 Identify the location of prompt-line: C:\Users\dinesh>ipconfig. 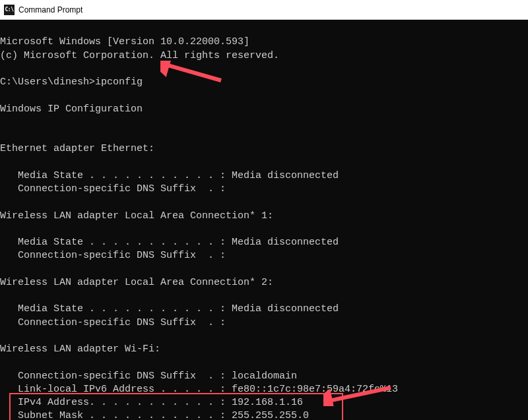
(71, 82).